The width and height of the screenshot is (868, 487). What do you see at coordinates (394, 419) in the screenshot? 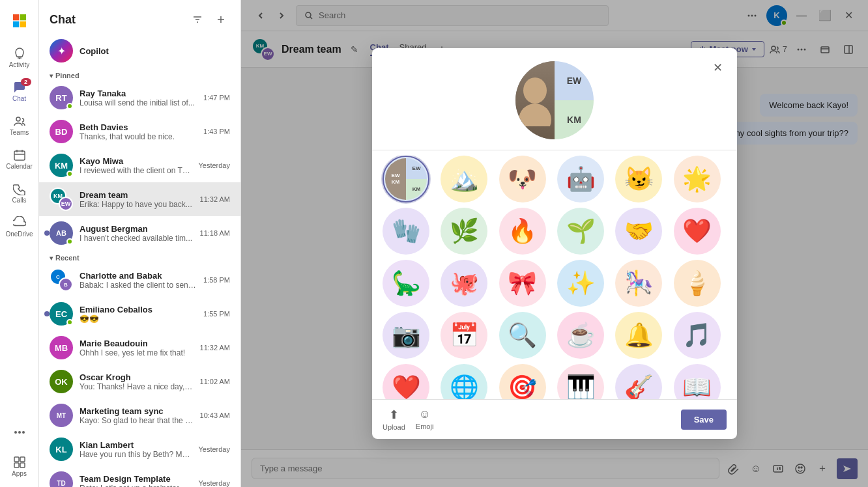
I see `upload-button: ⬆ Upload` at bounding box center [394, 419].